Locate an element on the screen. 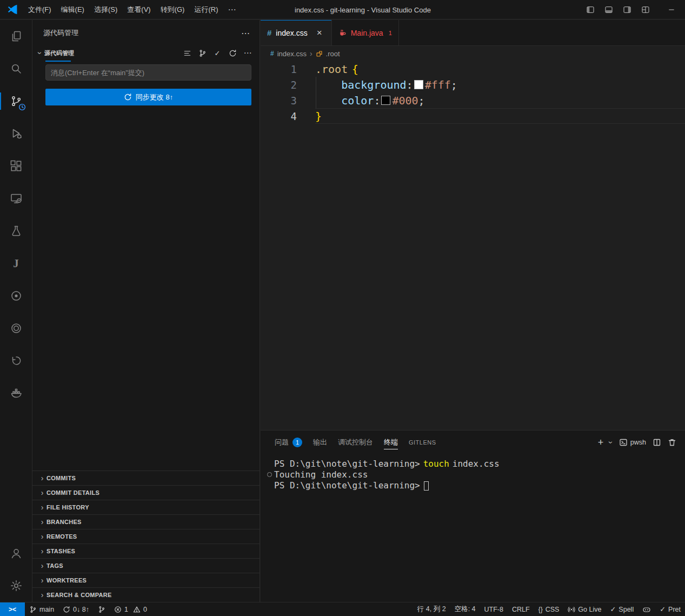  color-swatch-black is located at coordinates (386, 101).